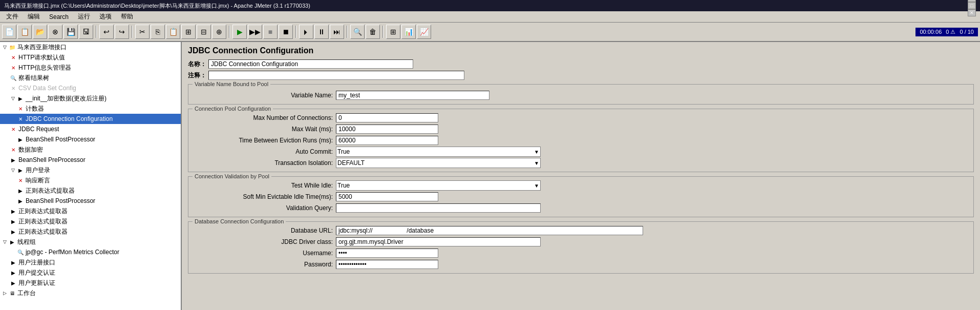 Image resolution: width=980 pixels, height=310 pixels. I want to click on username-input, so click(387, 253).